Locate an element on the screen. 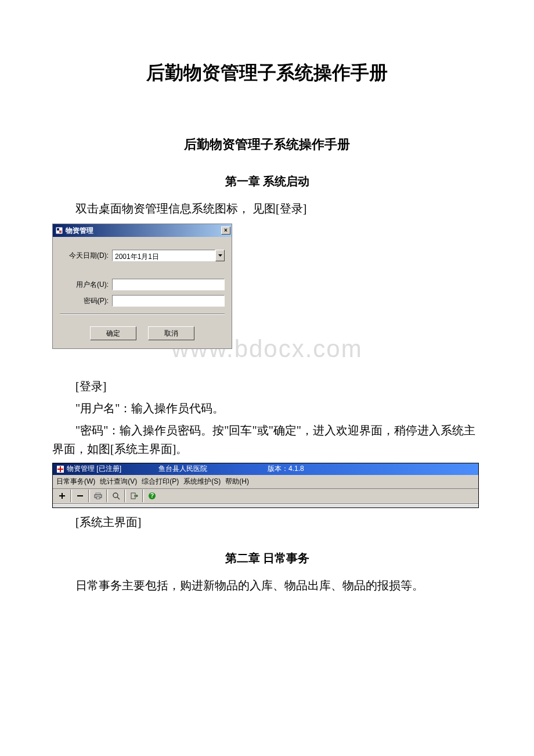 This screenshot has height=756, width=534. chapter1-intro: 双击桌面物资管理信息系统图标， 见图[登录] is located at coordinates (267, 208).